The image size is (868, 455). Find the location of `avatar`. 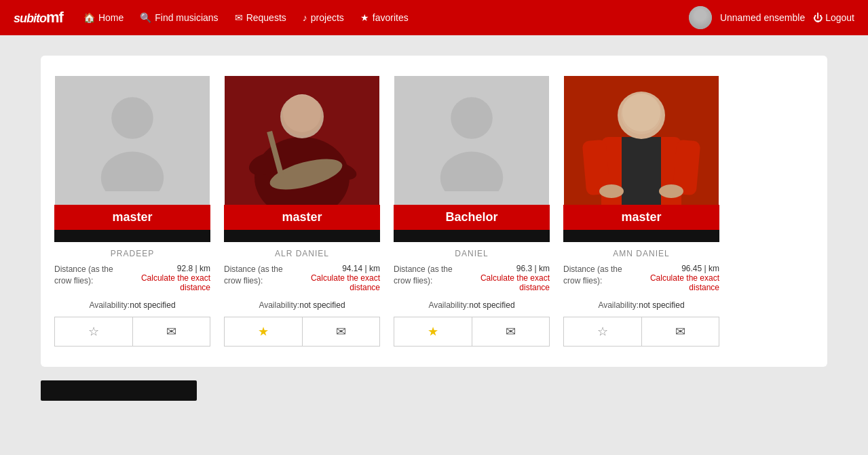

avatar is located at coordinates (700, 18).